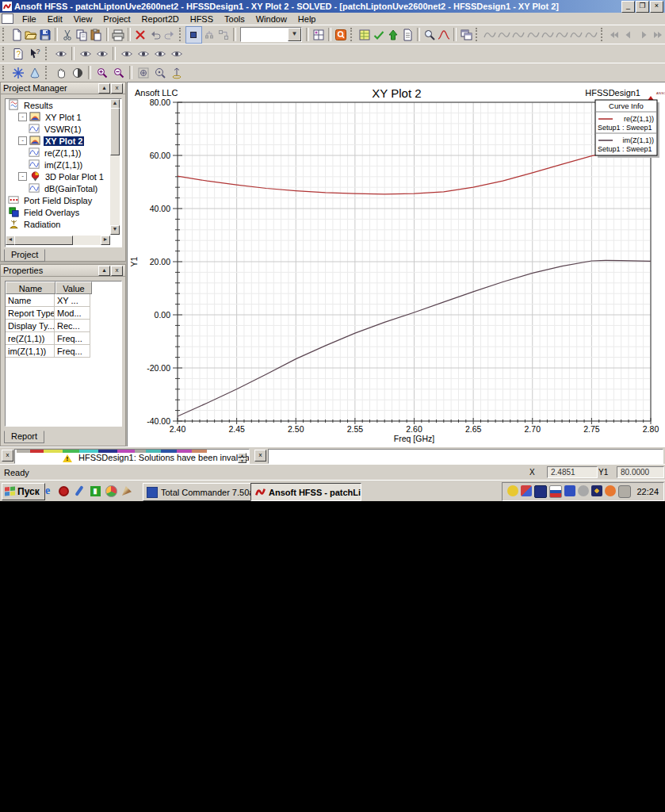 The image size is (665, 812). What do you see at coordinates (73, 301) in the screenshot?
I see `property-value: XY ...` at bounding box center [73, 301].